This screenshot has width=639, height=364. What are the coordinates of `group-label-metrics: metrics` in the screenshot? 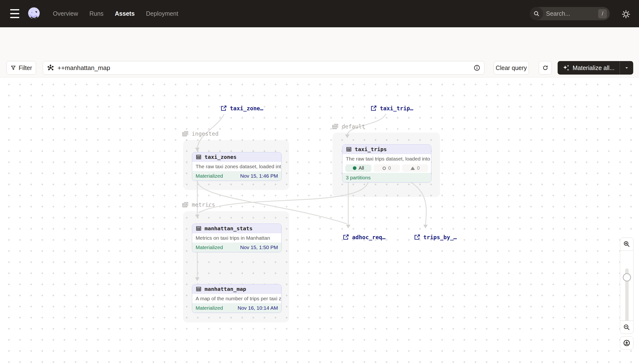 It's located at (198, 204).